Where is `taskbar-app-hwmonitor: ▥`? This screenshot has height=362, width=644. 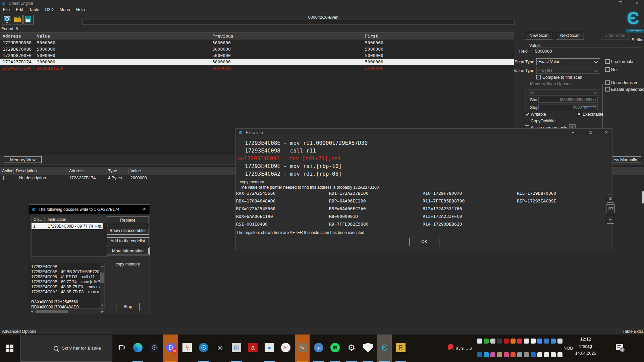
taskbar-app-hwmonitor: ▥ is located at coordinates (236, 348).